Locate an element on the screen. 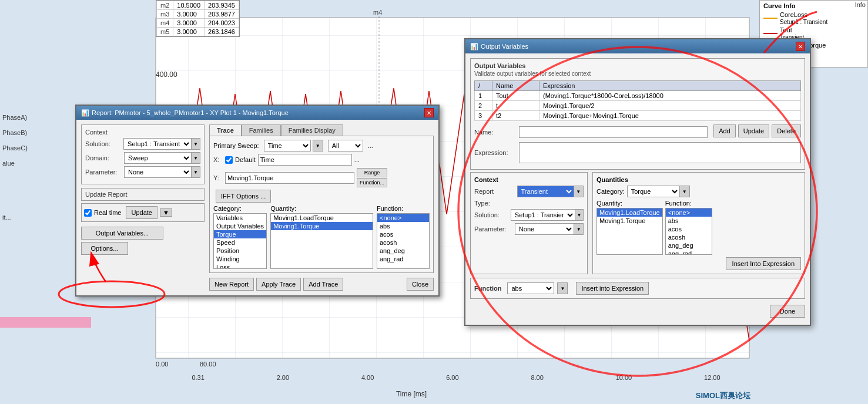 The image size is (868, 404). function-select: abs is located at coordinates (531, 288).